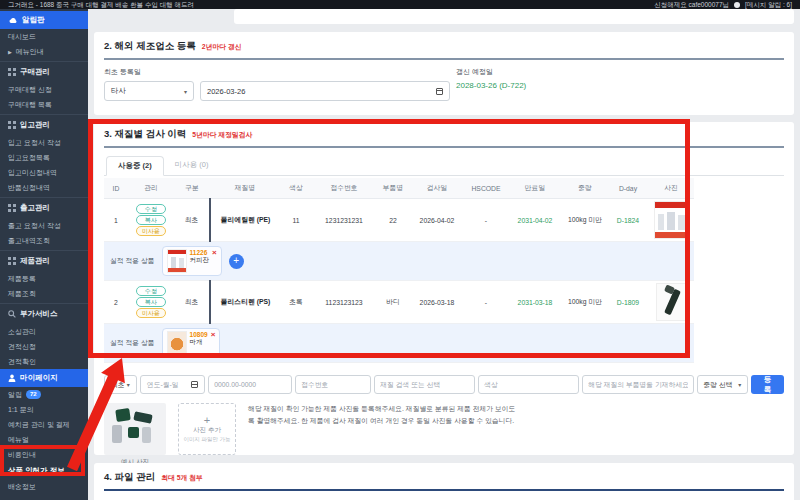  I want to click on sidebar-item-outbound-history: 출고내역조회, so click(44, 240).